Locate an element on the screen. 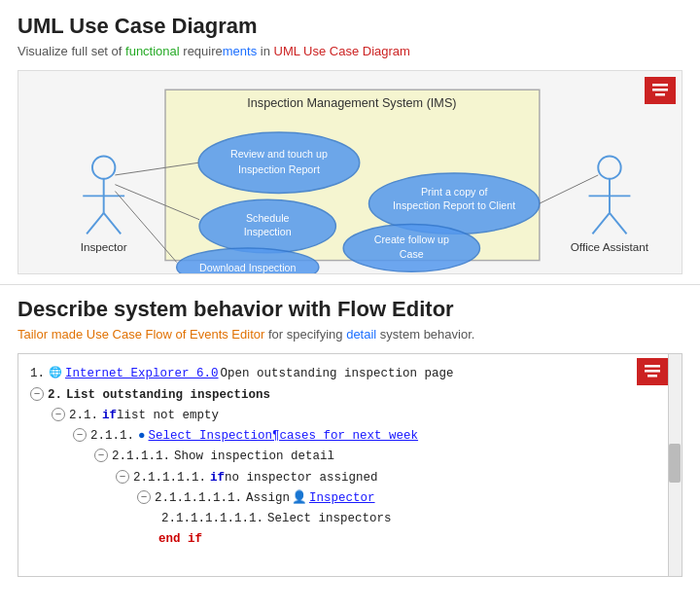  flow-line-2-1-1-1-1: − 2.1.1.1.1. if no inspector assigned is located at coordinates (395, 479).